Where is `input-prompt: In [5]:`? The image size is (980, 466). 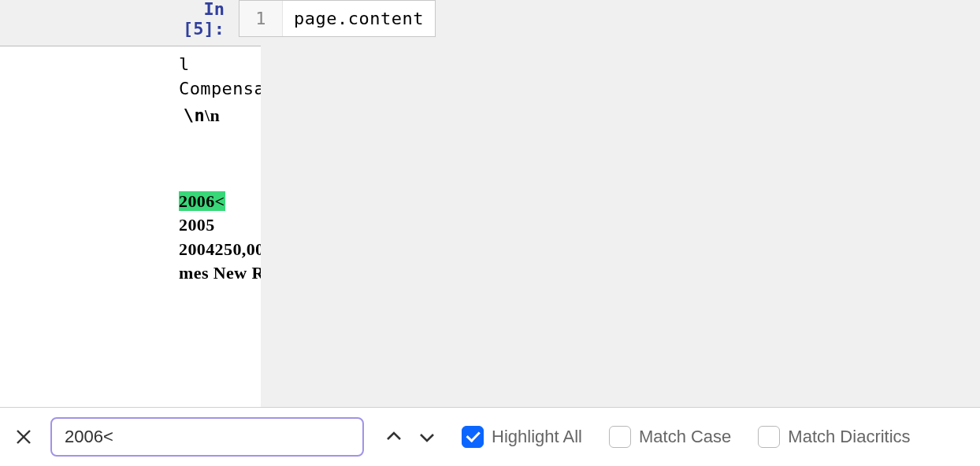
input-prompt: In [5]: is located at coordinates (211, 19).